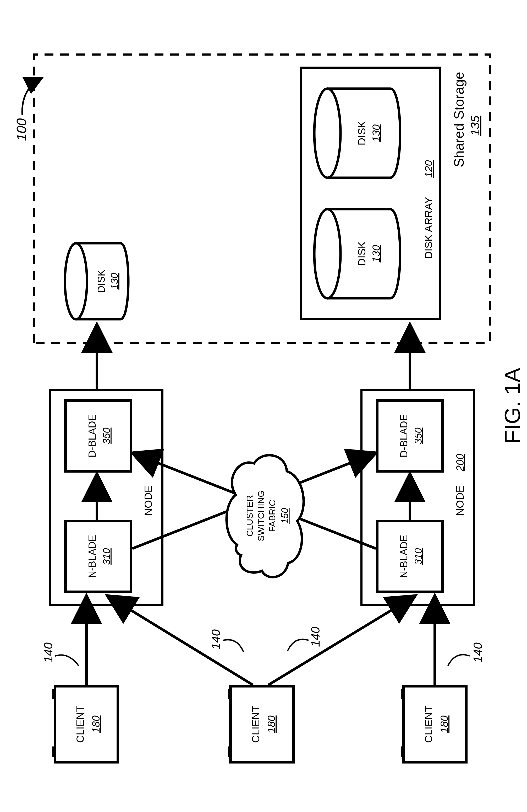 The width and height of the screenshot is (527, 812). Describe the element at coordinates (357, 254) in the screenshot. I see `disk-array-disk-1: DISK 130` at that location.